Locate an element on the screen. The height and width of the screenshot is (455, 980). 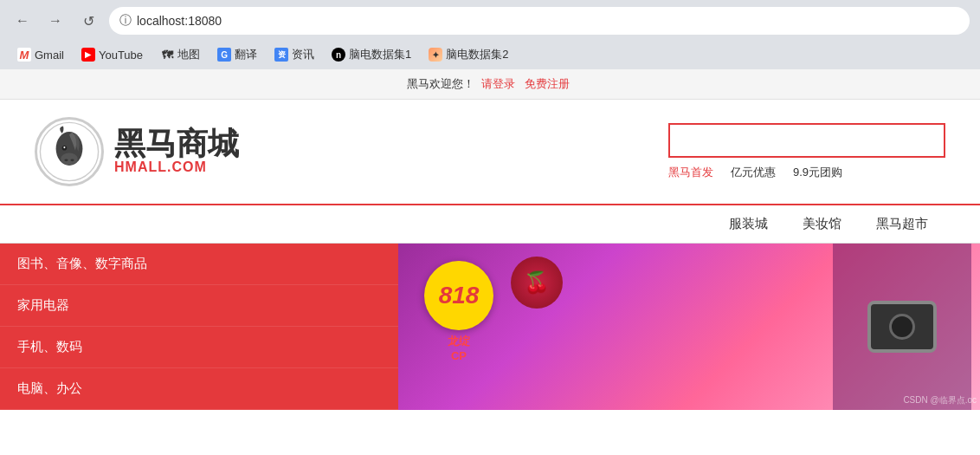
bookmark-translate: G 翻译 is located at coordinates (237, 55).